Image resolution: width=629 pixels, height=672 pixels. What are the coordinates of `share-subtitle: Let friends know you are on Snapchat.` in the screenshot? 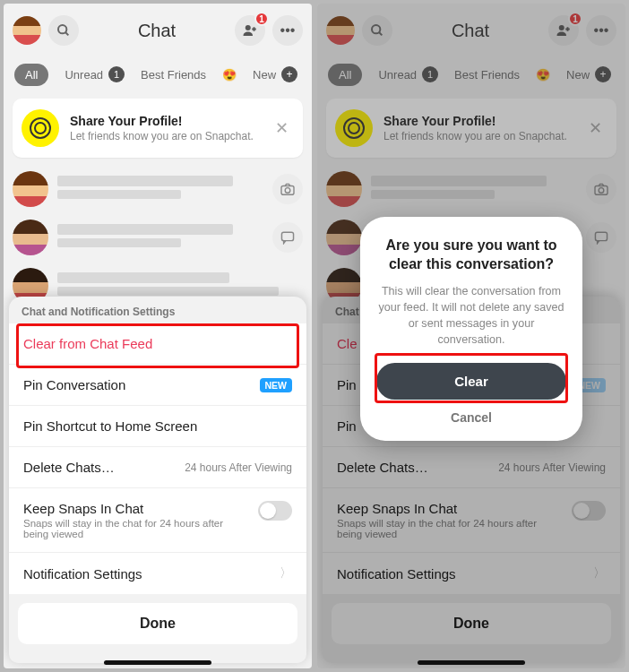 It's located at (161, 136).